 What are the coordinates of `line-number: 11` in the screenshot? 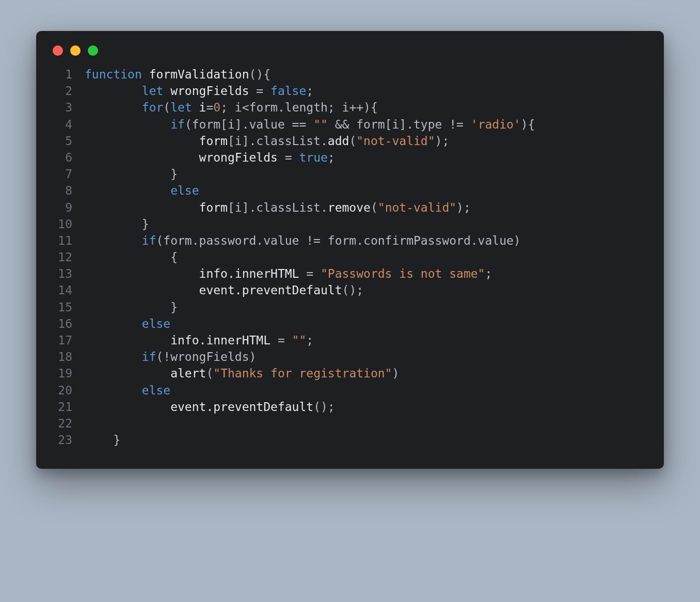 It's located at (66, 241).